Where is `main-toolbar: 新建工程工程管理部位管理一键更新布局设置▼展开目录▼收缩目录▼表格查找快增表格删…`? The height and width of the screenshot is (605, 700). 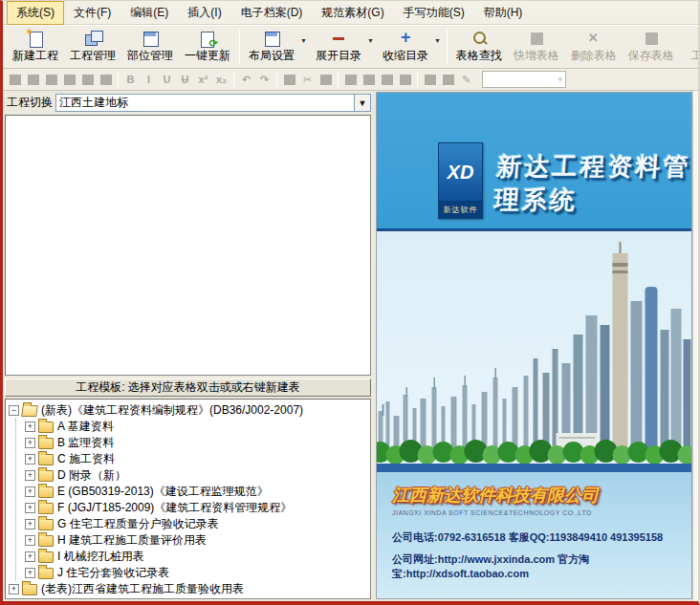 main-toolbar: 新建工程工程管理部位管理一键更新布局设置▼展开目录▼收缩目录▼表格查找快增表格删… is located at coordinates (350, 47).